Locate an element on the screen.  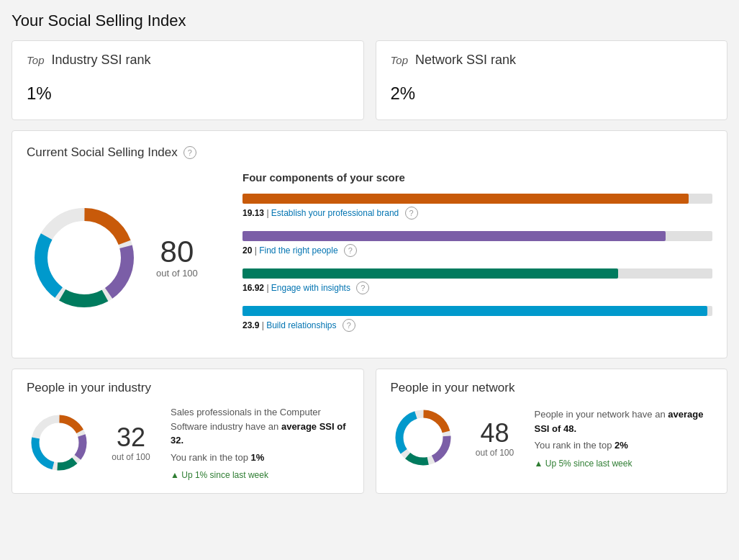
component-find: 20 | Find the right people ? is located at coordinates (478, 244).